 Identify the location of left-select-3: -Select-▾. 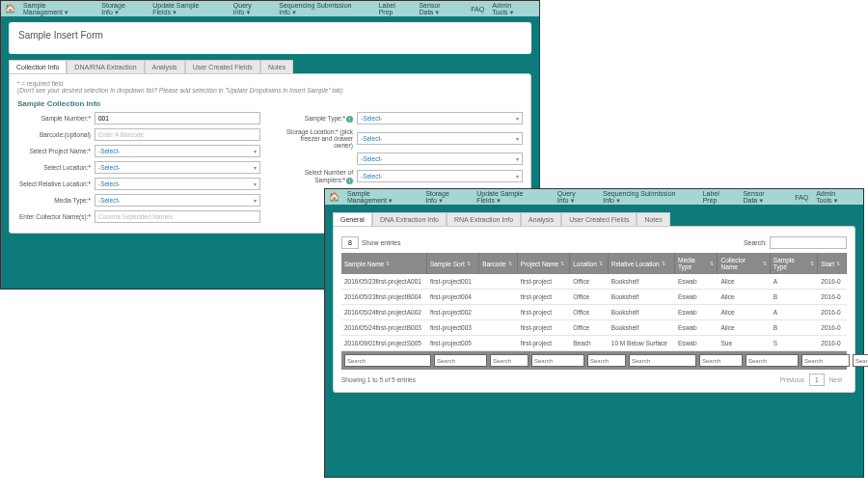
(177, 168).